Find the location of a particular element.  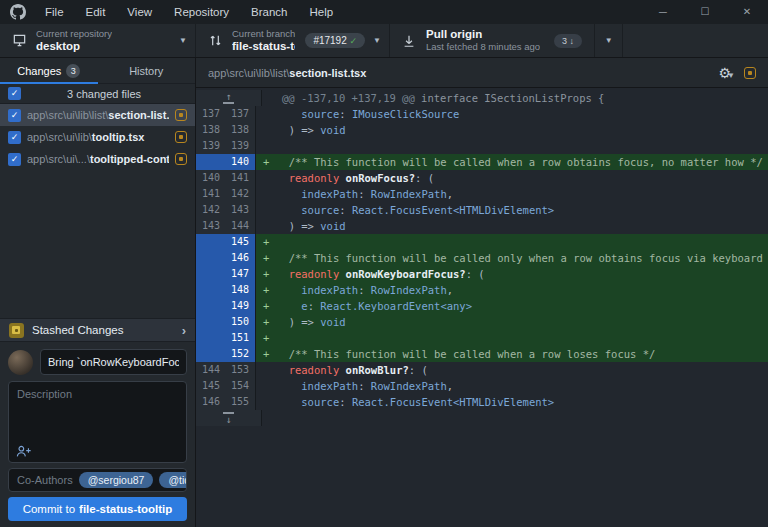

commit-summary-input is located at coordinates (114, 362).